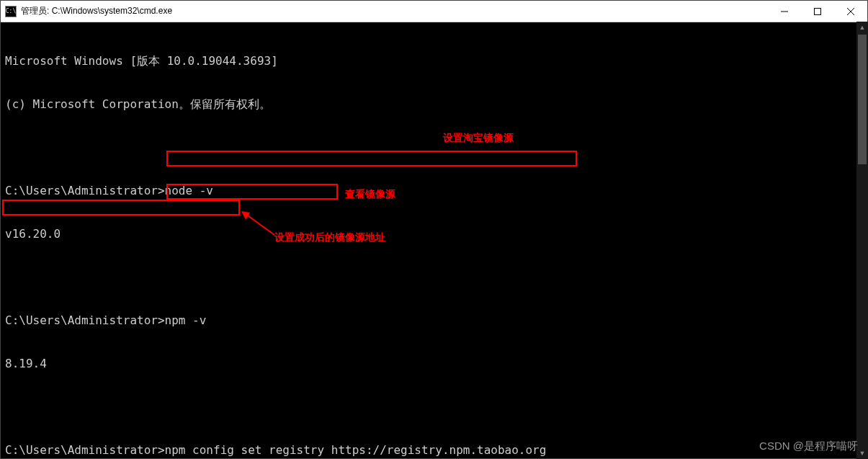  I want to click on minimize-button, so click(784, 12).